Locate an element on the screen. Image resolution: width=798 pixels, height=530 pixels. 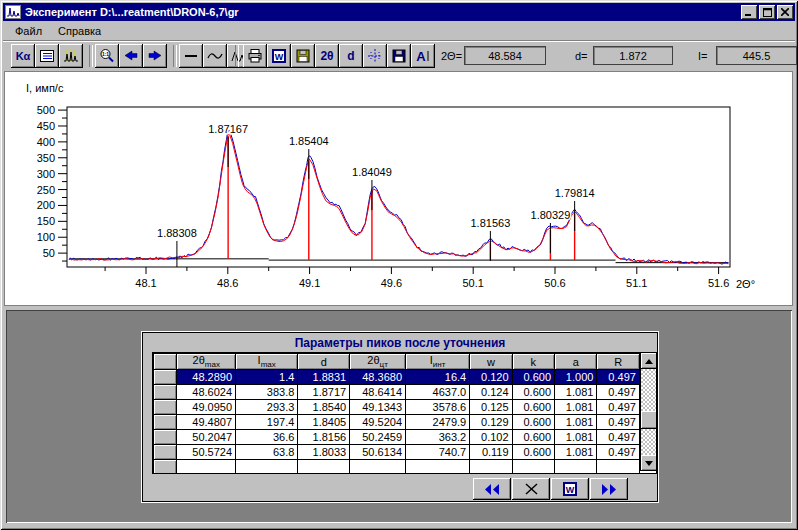
k-alpha-button: Kα is located at coordinates (23, 56).